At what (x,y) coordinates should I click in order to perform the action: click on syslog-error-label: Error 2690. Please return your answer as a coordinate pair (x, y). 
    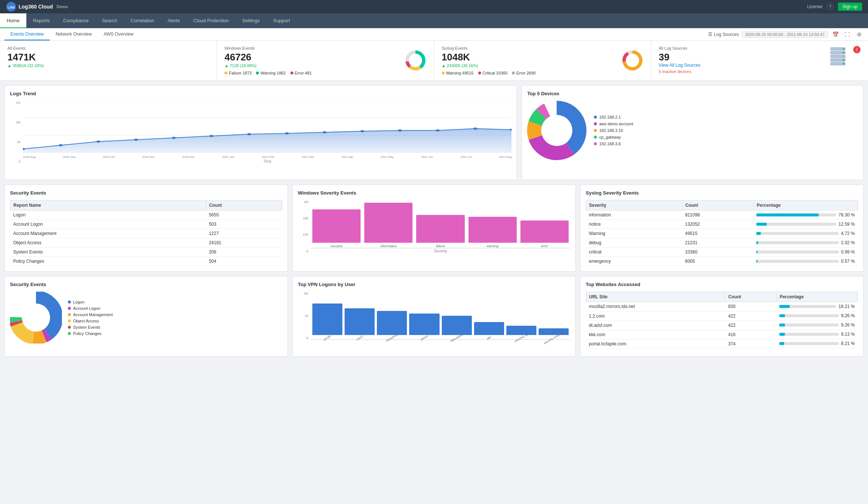
    Looking at the image, I should click on (526, 73).